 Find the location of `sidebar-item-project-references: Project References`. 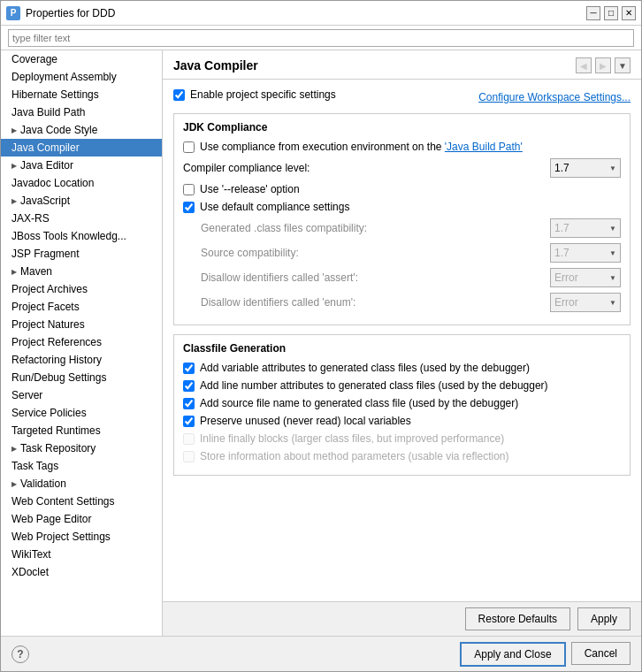

sidebar-item-project-references: Project References is located at coordinates (81, 342).